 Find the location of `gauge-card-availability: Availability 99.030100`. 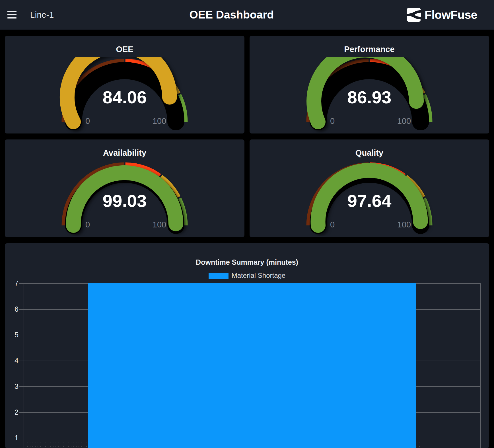

gauge-card-availability: Availability 99.030100 is located at coordinates (125, 188).